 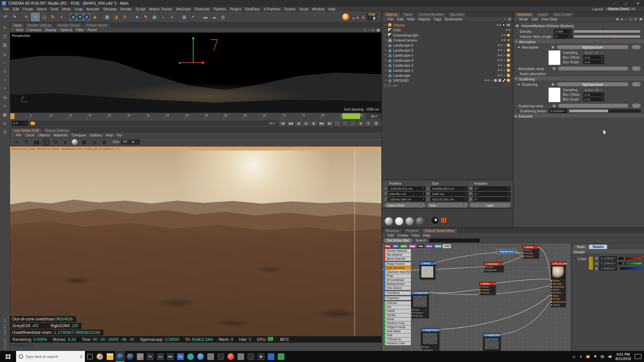 I want to click on node-type-noise: Noise, so click(x=397, y=319).